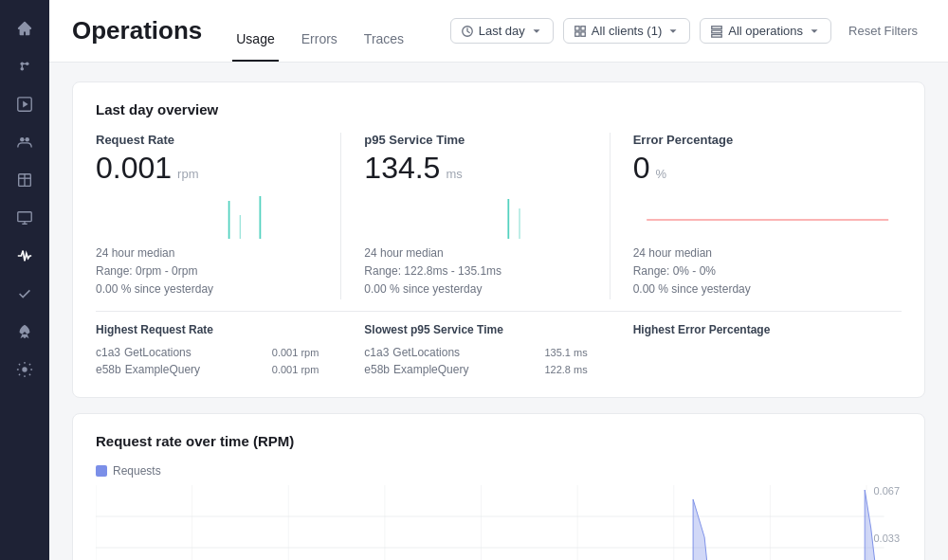 This screenshot has height=560, width=948. I want to click on spark-chart-err, so click(768, 215).